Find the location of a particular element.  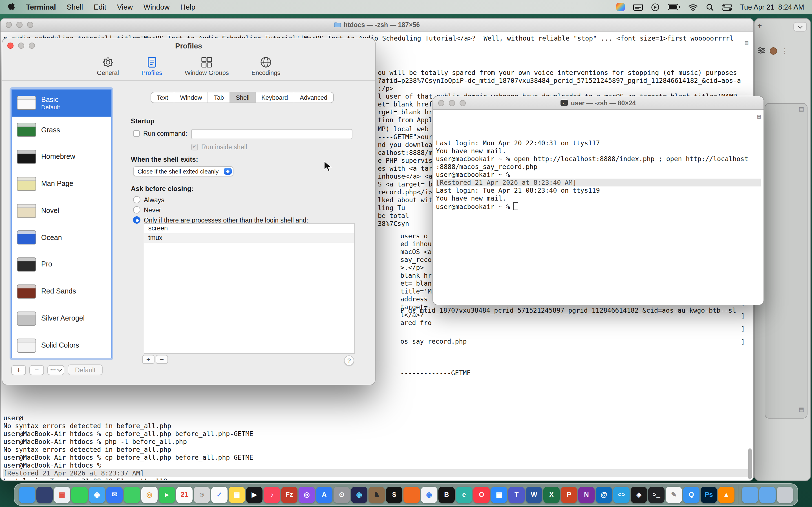

terminal: >_ is located at coordinates (656, 495).